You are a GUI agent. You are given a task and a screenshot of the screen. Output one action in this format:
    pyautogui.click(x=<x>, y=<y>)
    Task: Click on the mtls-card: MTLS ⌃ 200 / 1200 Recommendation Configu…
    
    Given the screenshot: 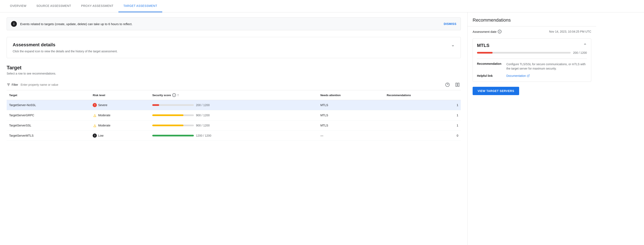 What is the action you would take?
    pyautogui.click(x=532, y=60)
    